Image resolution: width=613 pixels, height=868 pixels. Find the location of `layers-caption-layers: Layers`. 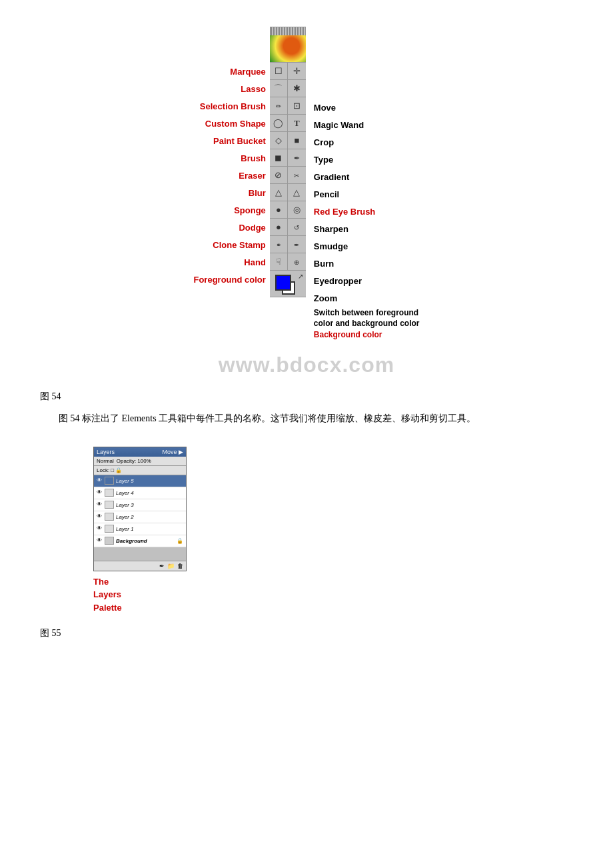

layers-caption-layers: Layers is located at coordinates (107, 595).